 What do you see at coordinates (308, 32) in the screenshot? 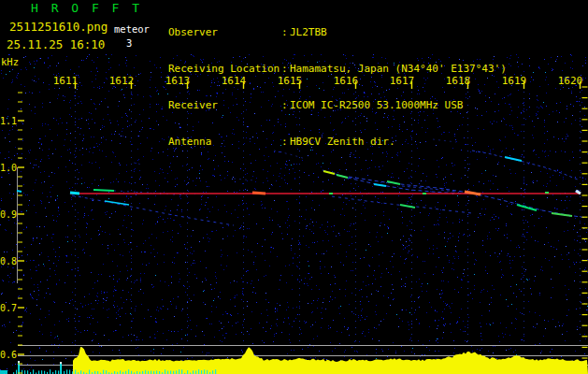
I see `info-value: JL2TBB` at bounding box center [308, 32].